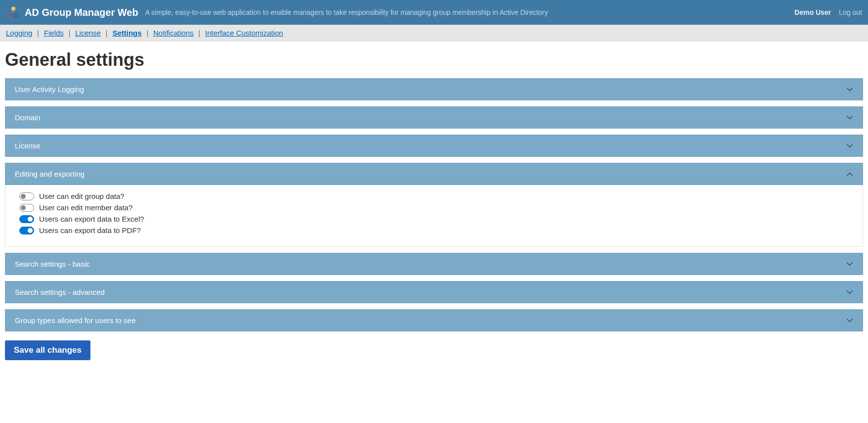 Image resolution: width=868 pixels, height=423 pixels. I want to click on nav-interface-customization: Interface Customization, so click(244, 33).